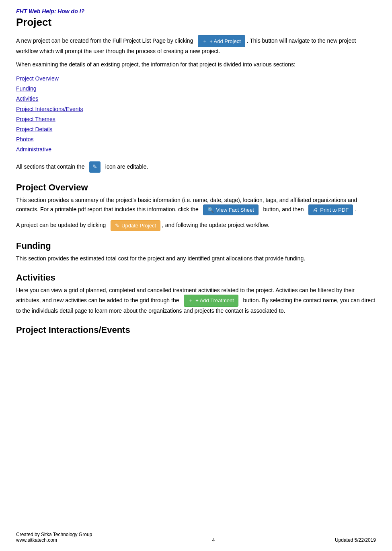 The height and width of the screenshot is (551, 392). I want to click on print-icon: 🖨, so click(315, 210).